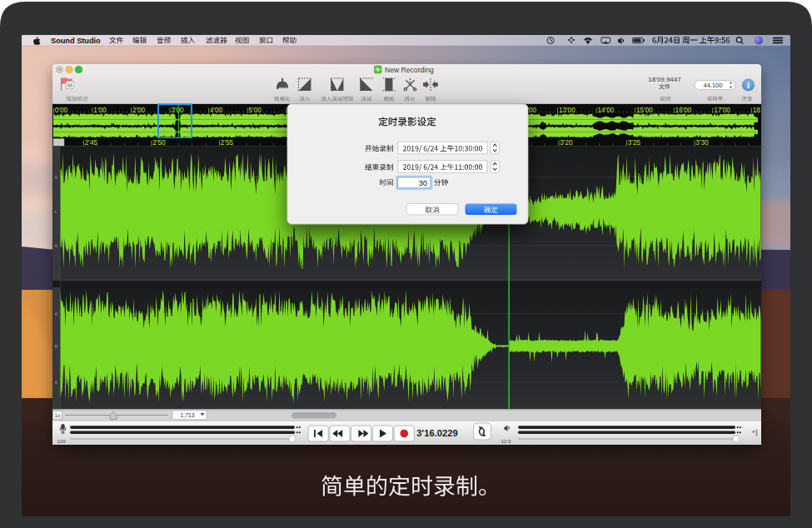 The width and height of the screenshot is (812, 528). What do you see at coordinates (177, 110) in the screenshot?
I see `svg-text: 3'00` at bounding box center [177, 110].